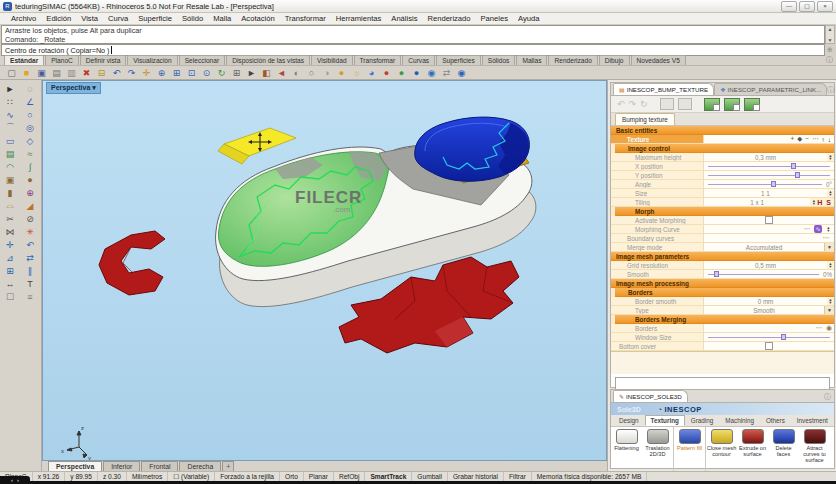  What do you see at coordinates (148, 476) in the screenshot?
I see `status-item: Milímetros` at bounding box center [148, 476].